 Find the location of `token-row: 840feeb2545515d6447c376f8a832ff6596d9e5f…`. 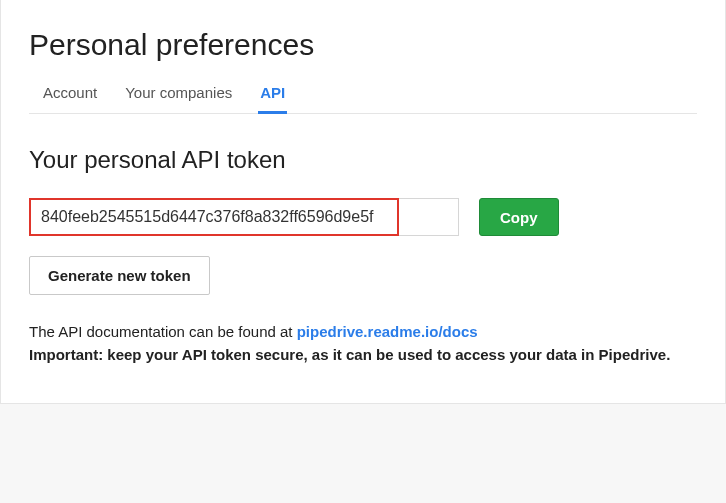

token-row: 840feeb2545515d6447c376f8a832ff6596d9e5f… is located at coordinates (363, 217).